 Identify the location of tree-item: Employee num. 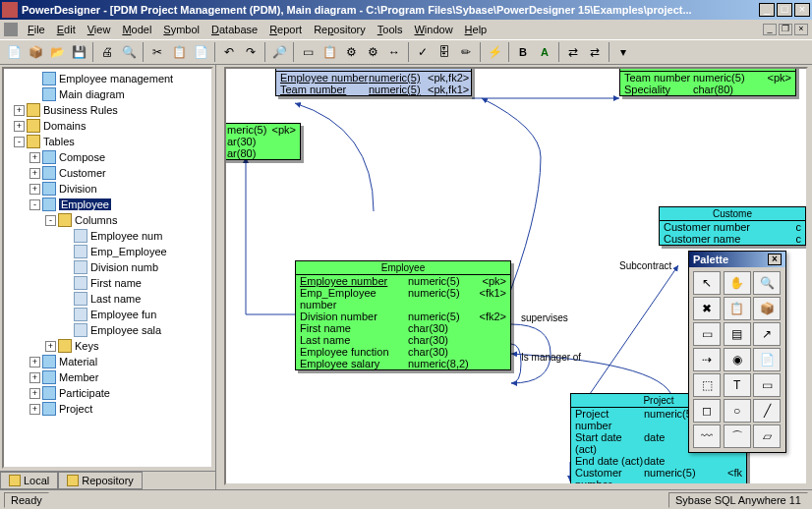
(108, 236).